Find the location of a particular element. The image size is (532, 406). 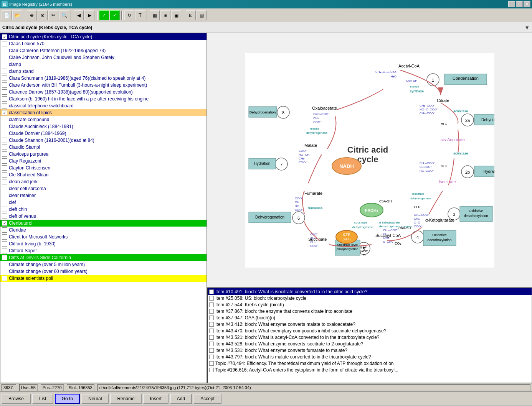

accept-button: Accept is located at coordinates (207, 399).